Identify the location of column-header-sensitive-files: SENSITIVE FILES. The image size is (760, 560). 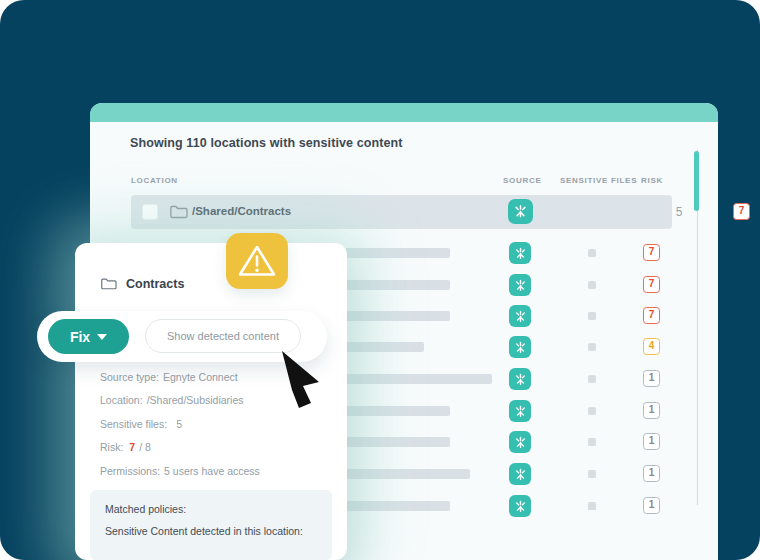
(598, 180).